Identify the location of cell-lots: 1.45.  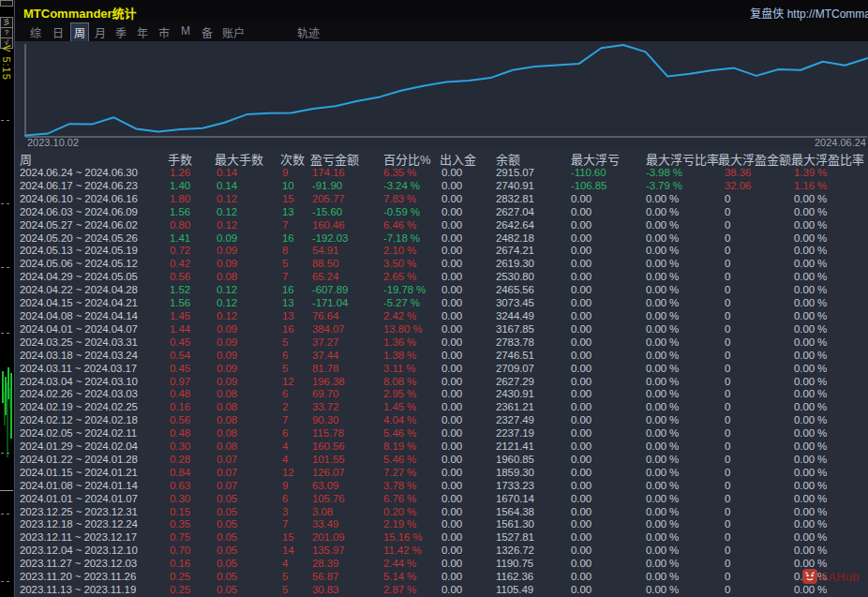
(180, 317).